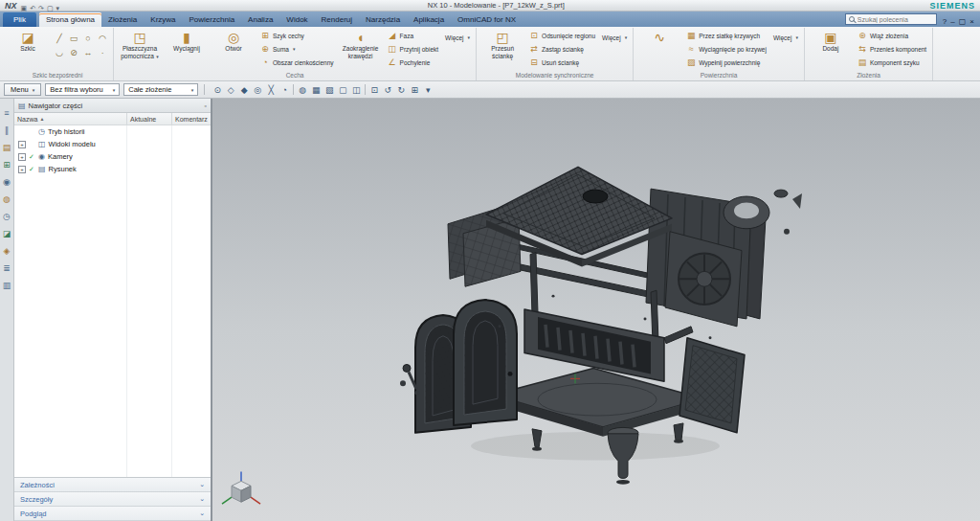 The height and width of the screenshot is (521, 980). I want to click on column-header-aktualne: Aktualne, so click(149, 119).